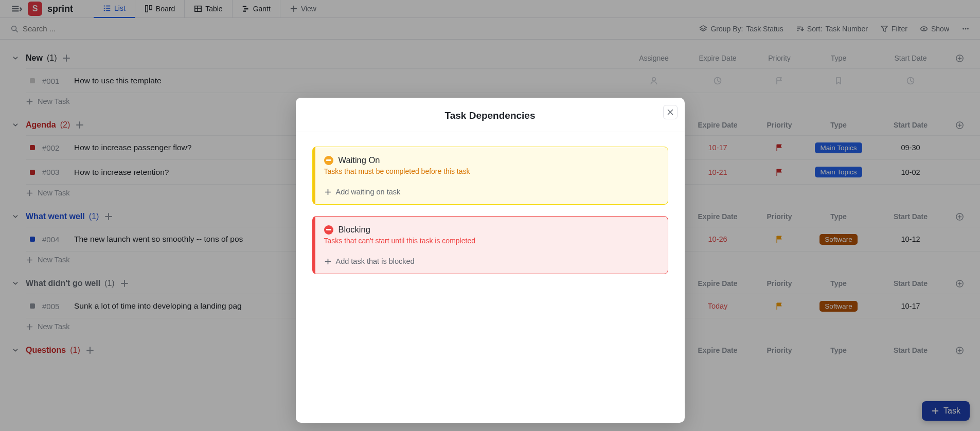 This screenshot has height=431, width=980. Describe the element at coordinates (490, 176) in the screenshot. I see `waiting-on-card: Waiting On Tasks that must be completed …` at that location.